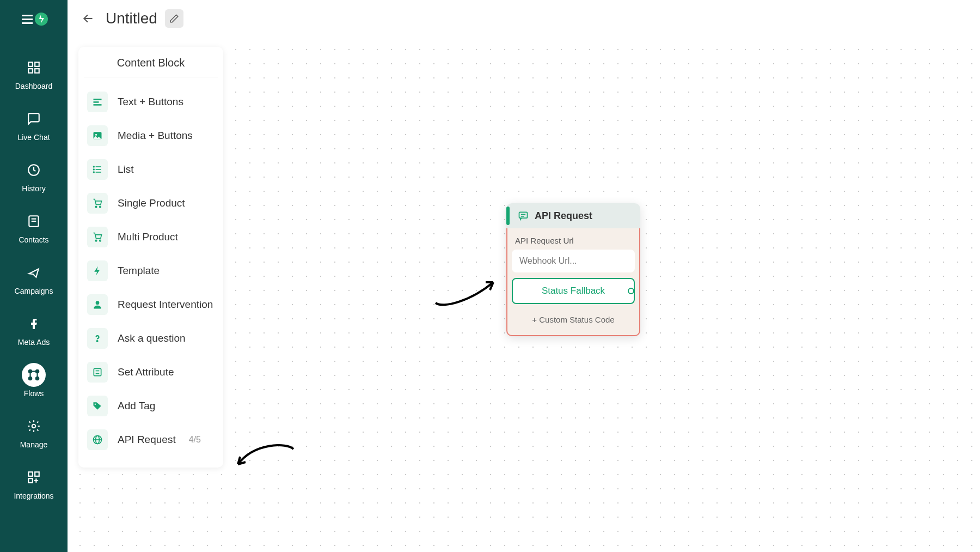 The height and width of the screenshot is (552, 980). Describe the element at coordinates (34, 177) in the screenshot. I see `sidebar-item-history: History` at that location.